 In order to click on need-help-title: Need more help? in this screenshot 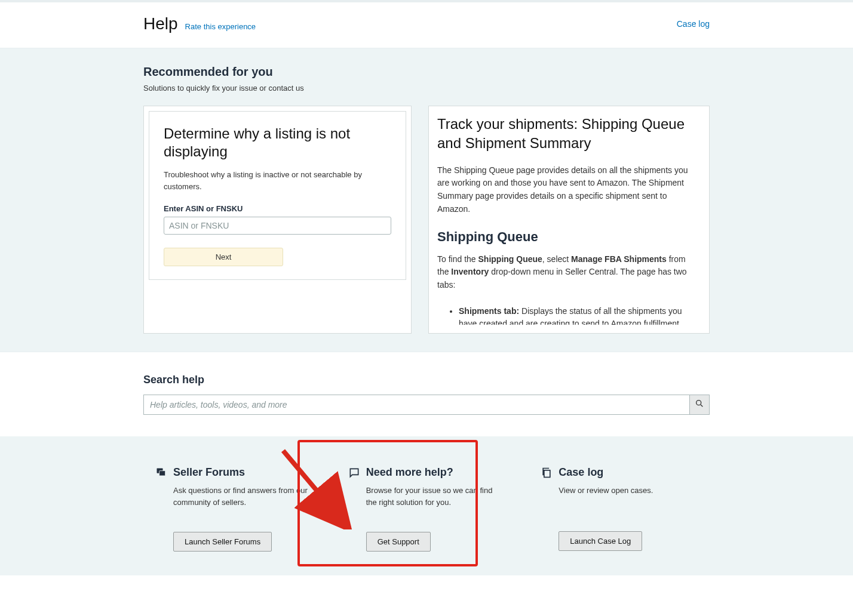, I will do `click(410, 473)`.